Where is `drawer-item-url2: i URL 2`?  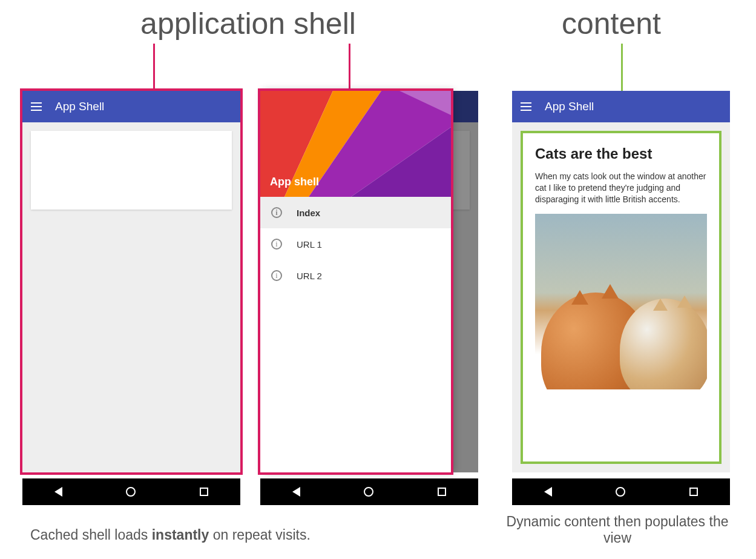 drawer-item-url2: i URL 2 is located at coordinates (356, 276).